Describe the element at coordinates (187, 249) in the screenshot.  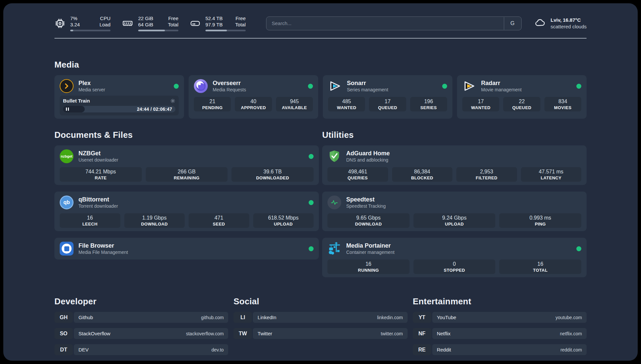
I see `filebrowser-card: File Browser Media File Management` at that location.